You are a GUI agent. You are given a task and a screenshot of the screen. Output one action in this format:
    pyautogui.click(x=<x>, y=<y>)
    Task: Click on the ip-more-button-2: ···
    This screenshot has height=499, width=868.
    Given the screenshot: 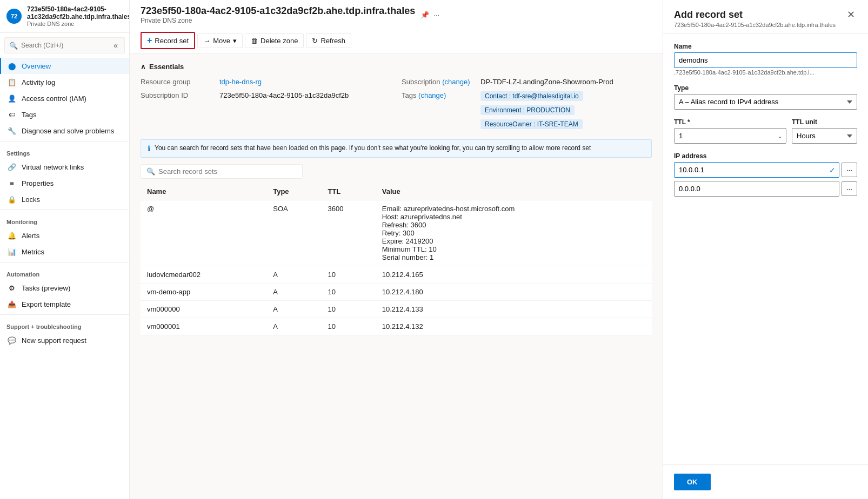 What is the action you would take?
    pyautogui.click(x=850, y=189)
    